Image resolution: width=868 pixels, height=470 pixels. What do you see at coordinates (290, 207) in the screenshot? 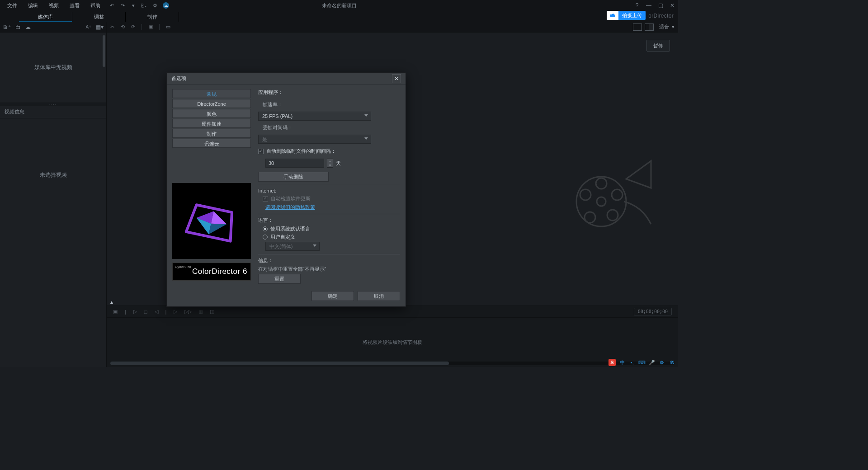
I see `privacy-link: 请阅读我们的隐私政策` at bounding box center [290, 207].